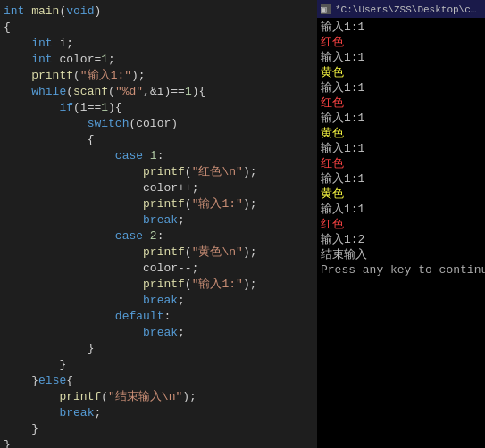 The width and height of the screenshot is (485, 448). What do you see at coordinates (401, 9) in the screenshot?
I see `console-titlebar: ▣ *C:\Users\ZSS\Desktop\c语言源` at bounding box center [401, 9].